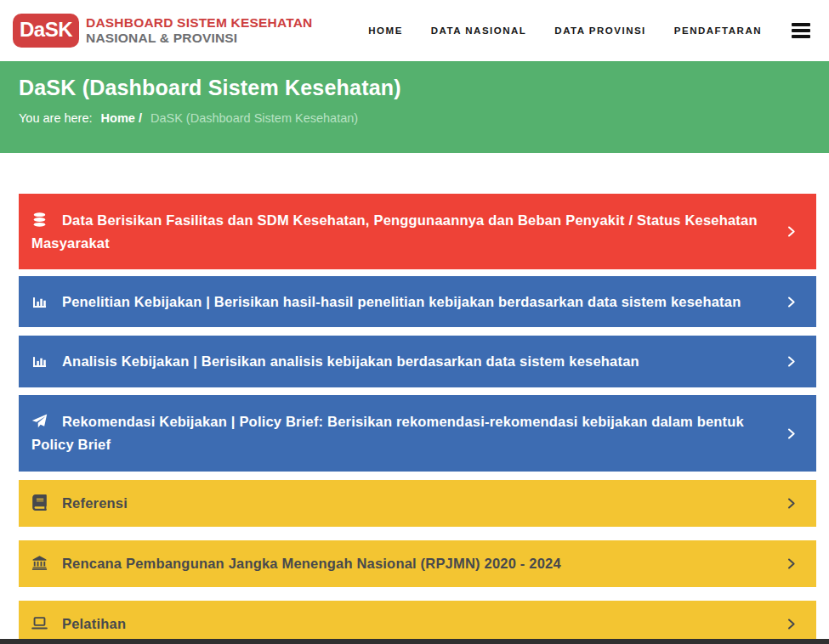 This screenshot has width=829, height=644. I want to click on breadcrumb-home-link: Home /, so click(122, 118).